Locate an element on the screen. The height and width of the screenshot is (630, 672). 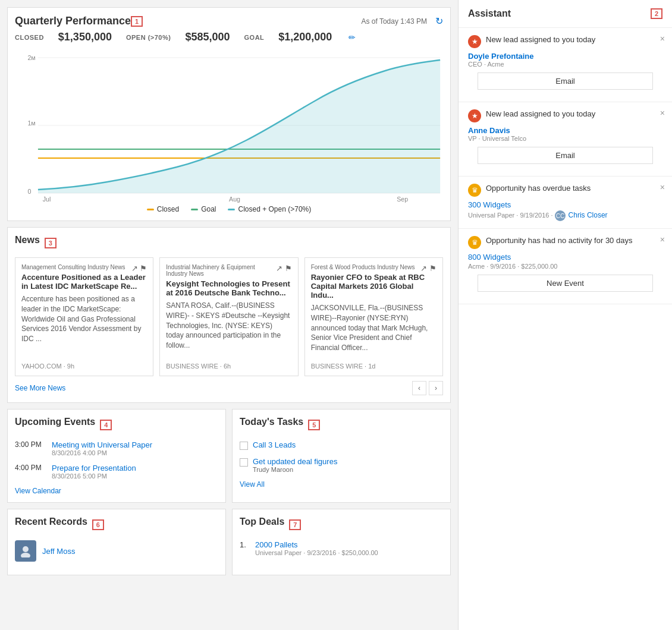
recent-records-section: Recent Records 6 Jeff Moss is located at coordinates (117, 542).